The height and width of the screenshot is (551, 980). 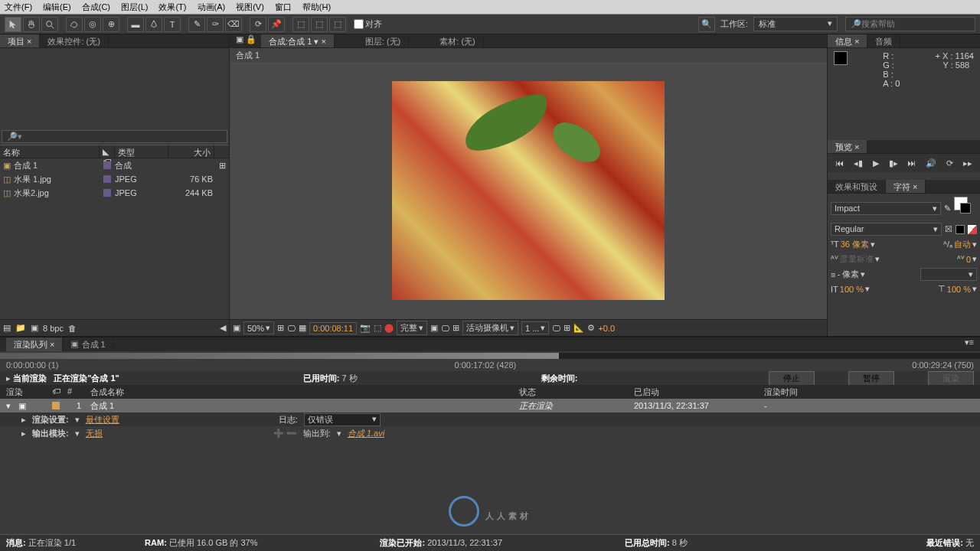 What do you see at coordinates (79, 392) in the screenshot?
I see `header-num: #` at bounding box center [79, 392].